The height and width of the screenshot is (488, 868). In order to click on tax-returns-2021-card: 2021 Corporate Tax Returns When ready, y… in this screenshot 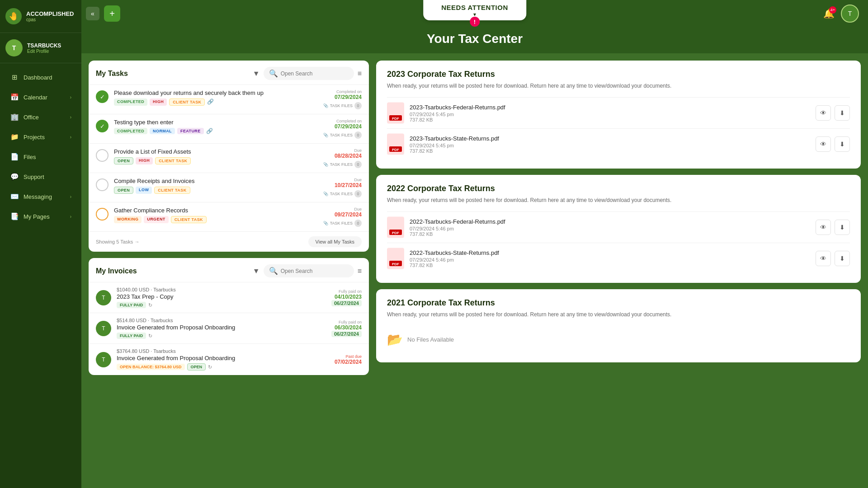, I will do `click(618, 326)`.